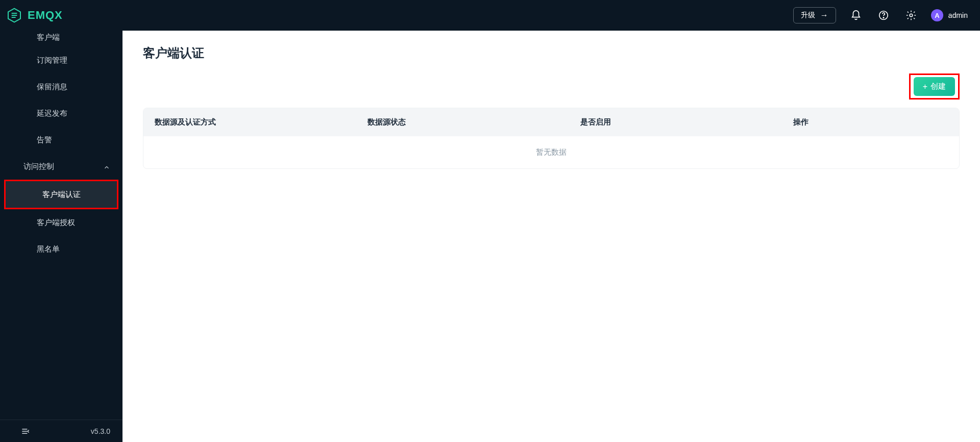 This screenshot has height=442, width=980. What do you see at coordinates (815, 15) in the screenshot?
I see `upgrade-button: 升级 →` at bounding box center [815, 15].